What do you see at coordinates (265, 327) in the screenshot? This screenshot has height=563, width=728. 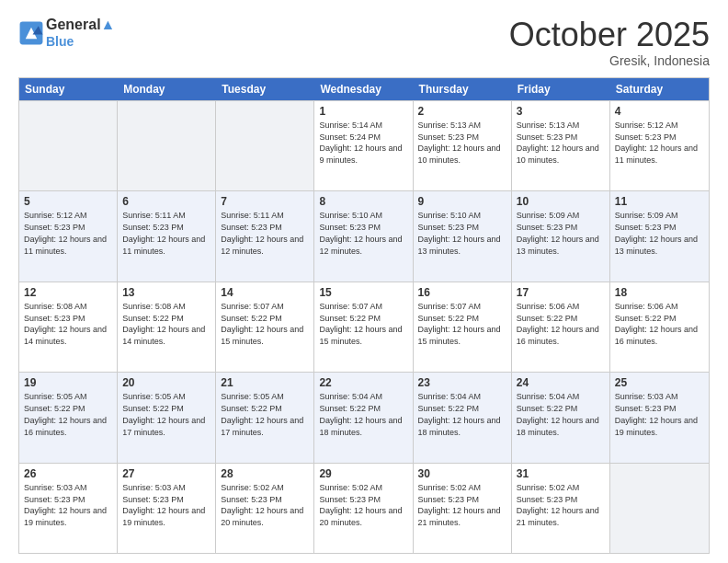 I see `calendar-cell: 14Sunrise: 5:07 AMSunset: 5:22 PMDayligh…` at bounding box center [265, 327].